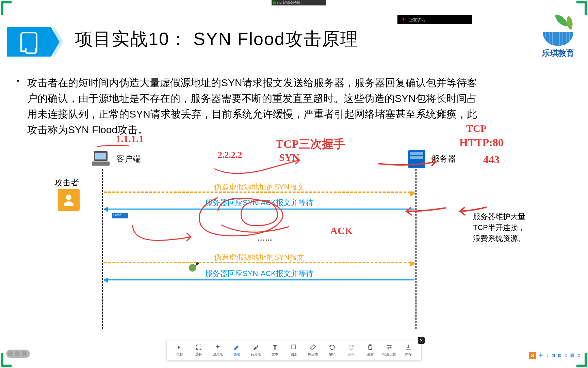  I want to click on hand-tcp: TCP, so click(476, 128).